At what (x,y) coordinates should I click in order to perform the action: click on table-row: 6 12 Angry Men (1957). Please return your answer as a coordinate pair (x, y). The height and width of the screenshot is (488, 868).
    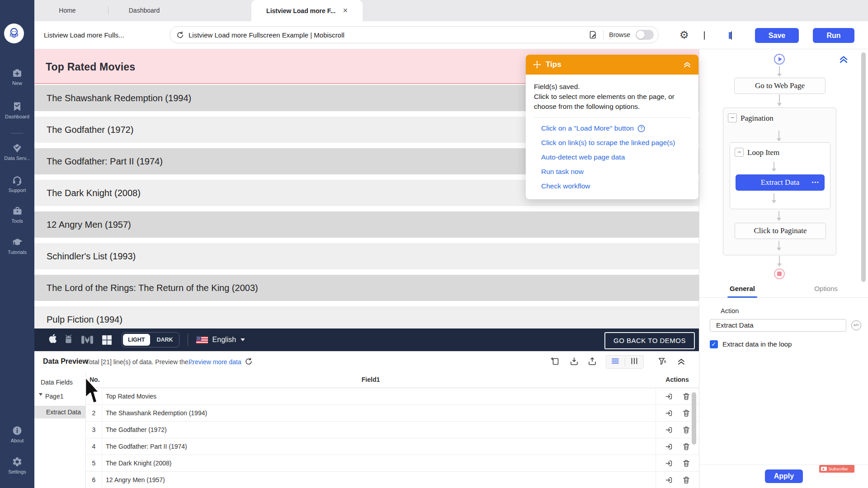
    Looking at the image, I should click on (392, 480).